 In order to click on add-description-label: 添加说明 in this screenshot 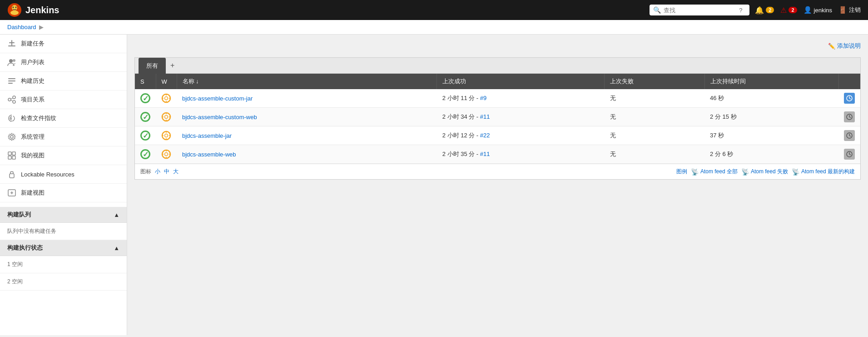, I will do `click(849, 46)`.